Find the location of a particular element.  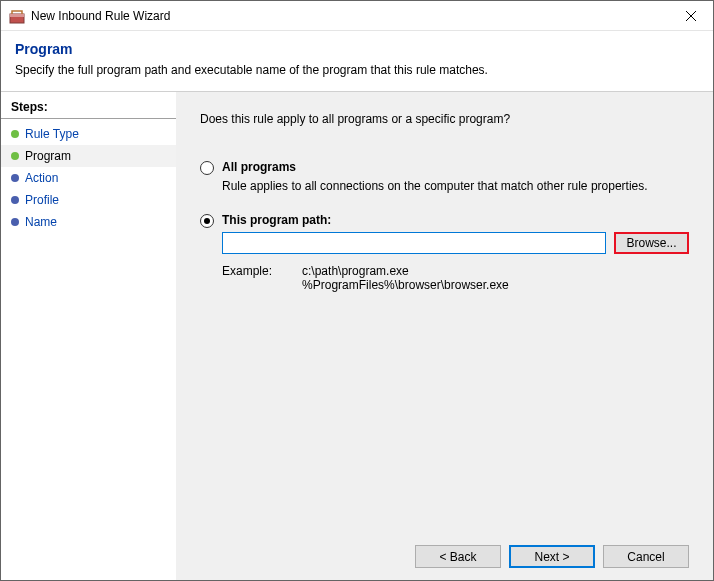

example-row: Example: c:\path\program.exe %ProgramFil… is located at coordinates (456, 278).